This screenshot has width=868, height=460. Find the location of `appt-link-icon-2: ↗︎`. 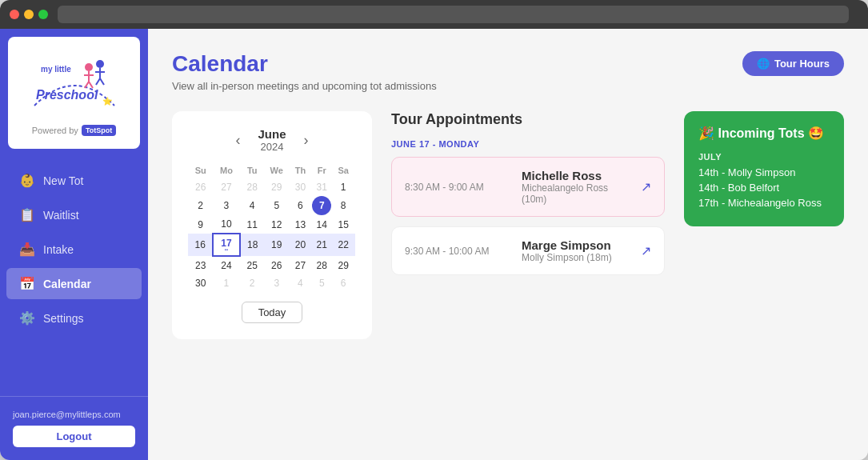

appt-link-icon-2: ↗︎ is located at coordinates (646, 251).